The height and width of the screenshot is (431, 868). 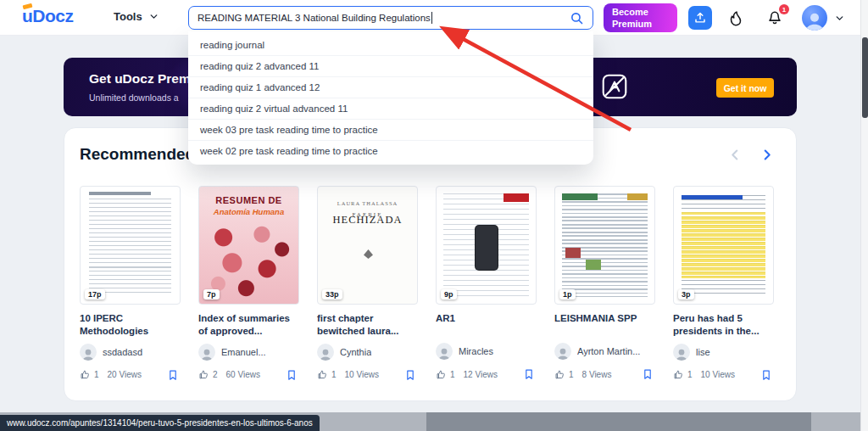 I want to click on document-title: Peru has had 5 presidents in the..., so click(x=724, y=325).